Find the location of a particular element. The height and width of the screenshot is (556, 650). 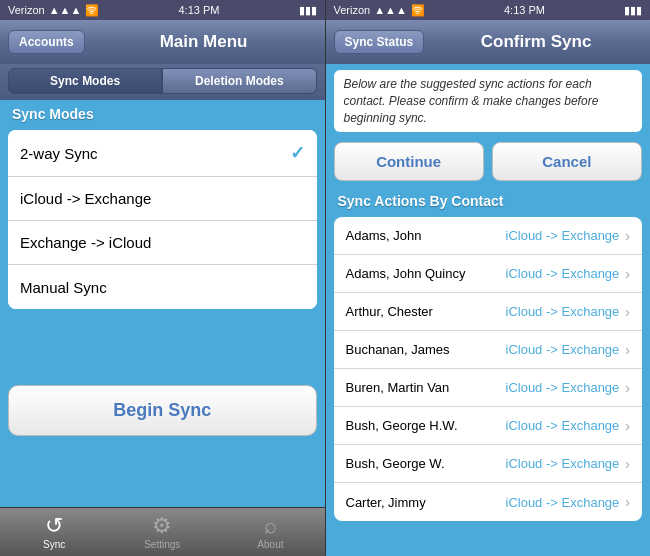

contact-name: Adams, John is located at coordinates (401, 236).